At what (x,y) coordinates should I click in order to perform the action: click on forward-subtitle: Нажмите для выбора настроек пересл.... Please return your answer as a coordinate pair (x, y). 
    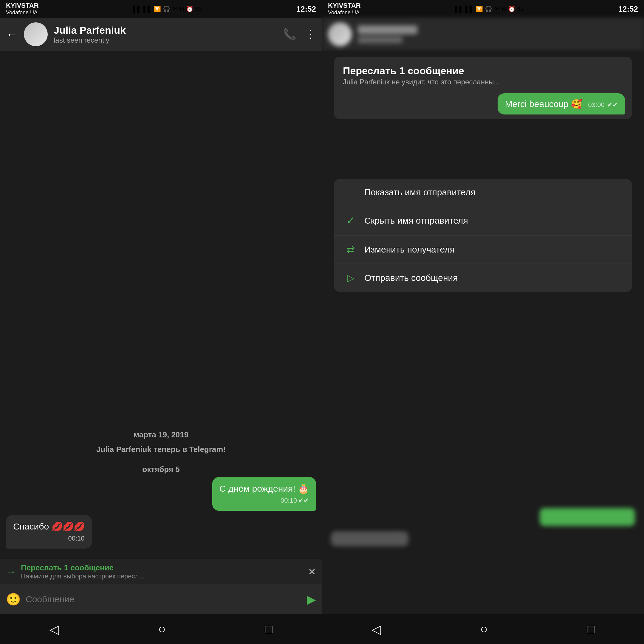
    Looking at the image, I should click on (162, 576).